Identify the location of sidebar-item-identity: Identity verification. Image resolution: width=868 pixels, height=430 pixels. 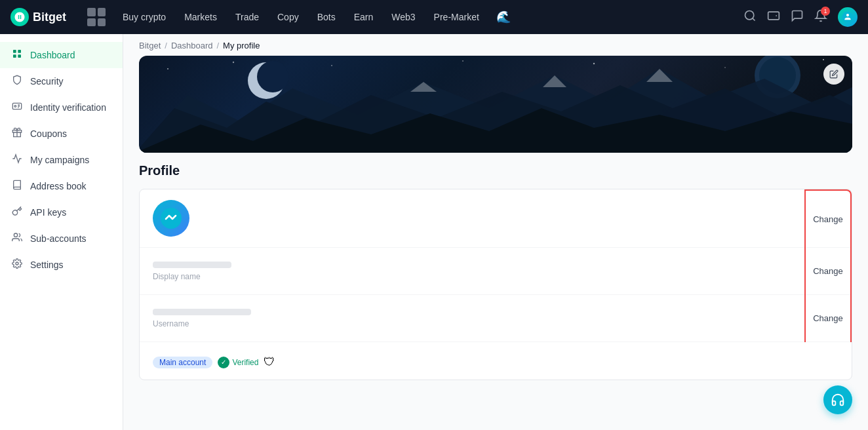
(62, 108).